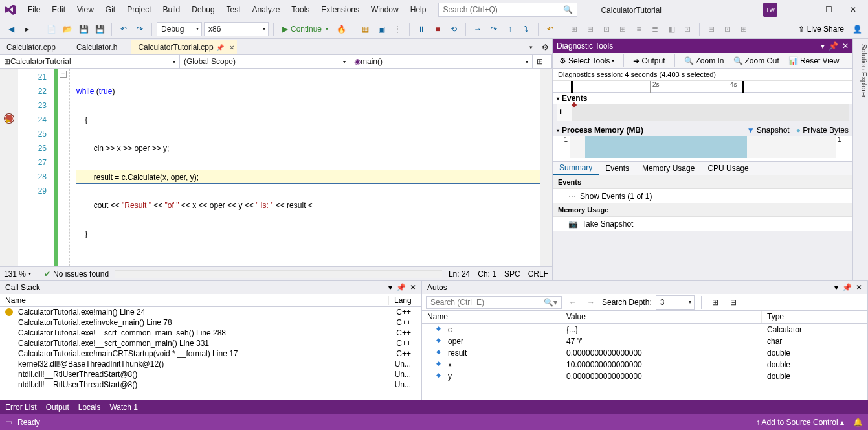 The image size is (868, 430). What do you see at coordinates (687, 29) in the screenshot?
I see `tb-g8: ⊡` at bounding box center [687, 29].